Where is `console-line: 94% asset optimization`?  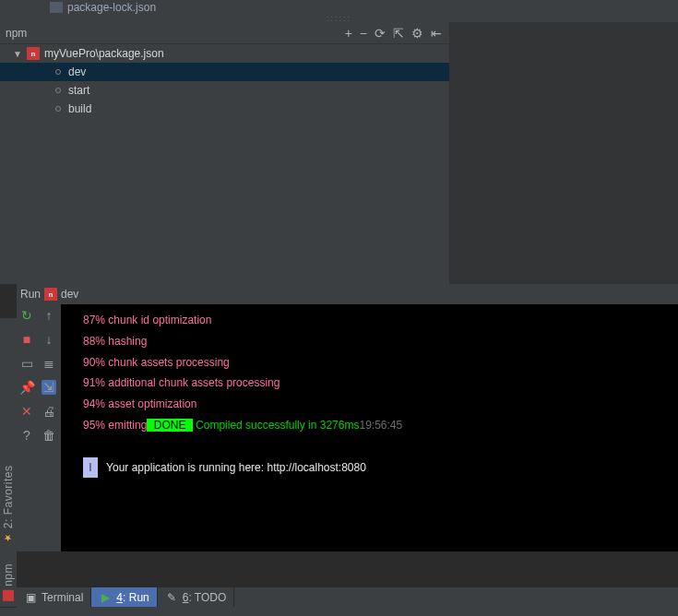
console-line: 94% asset optimization is located at coordinates (376, 404).